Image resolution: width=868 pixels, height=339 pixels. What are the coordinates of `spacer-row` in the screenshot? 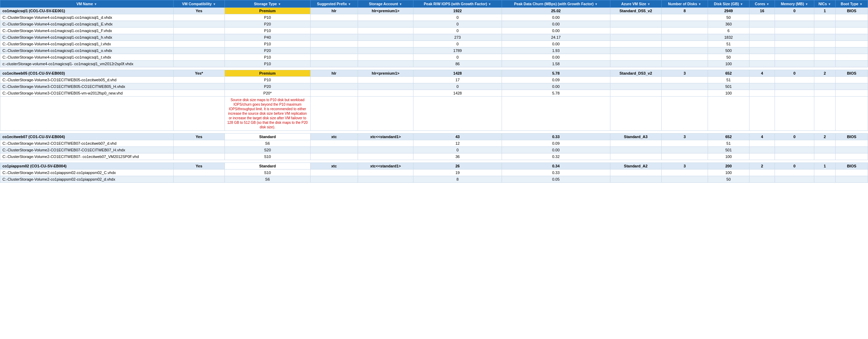 It's located at (434, 161).